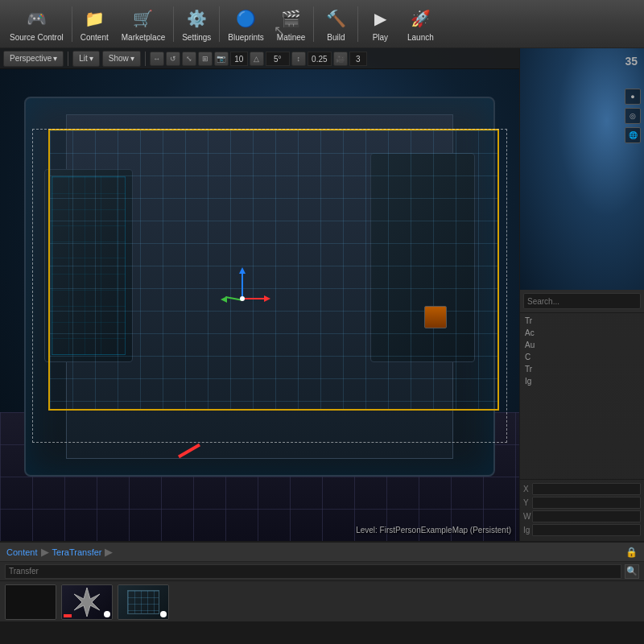 The image size is (644, 644). Describe the element at coordinates (31, 58) in the screenshot. I see `perspective-label: Perspective` at that location.